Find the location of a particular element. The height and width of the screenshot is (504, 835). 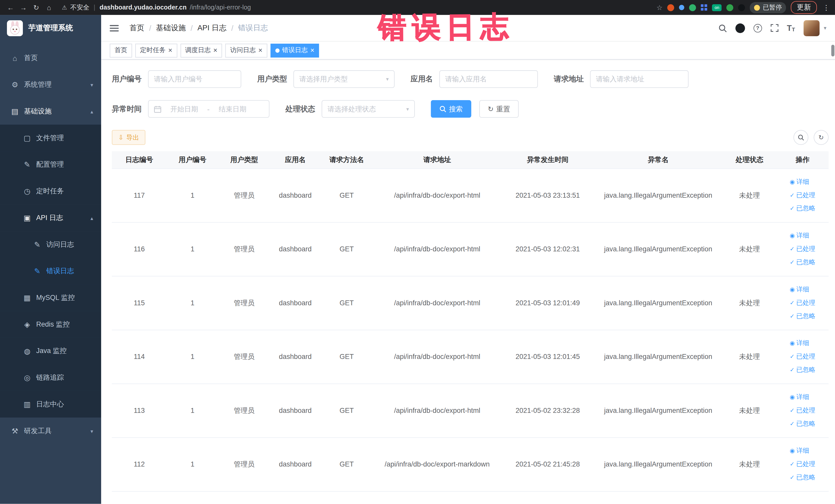

app-name-input is located at coordinates (488, 79).